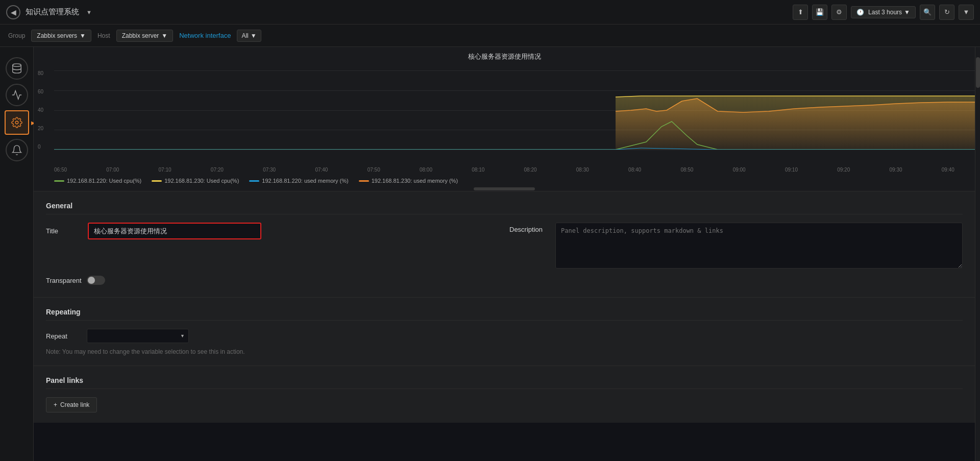 Image resolution: width=980 pixels, height=461 pixels. Describe the element at coordinates (820, 12) in the screenshot. I see `save-button: 💾` at that location.